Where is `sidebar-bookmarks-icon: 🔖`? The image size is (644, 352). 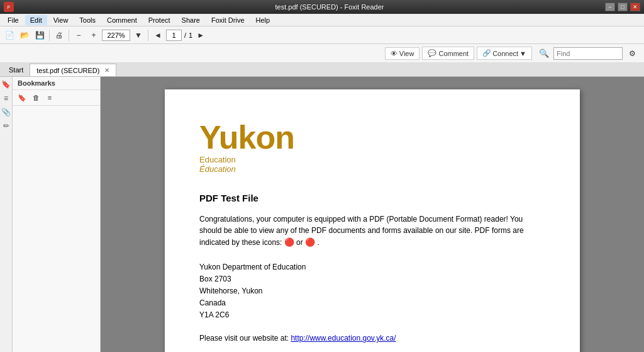 sidebar-bookmarks-icon: 🔖 is located at coordinates (6, 84).